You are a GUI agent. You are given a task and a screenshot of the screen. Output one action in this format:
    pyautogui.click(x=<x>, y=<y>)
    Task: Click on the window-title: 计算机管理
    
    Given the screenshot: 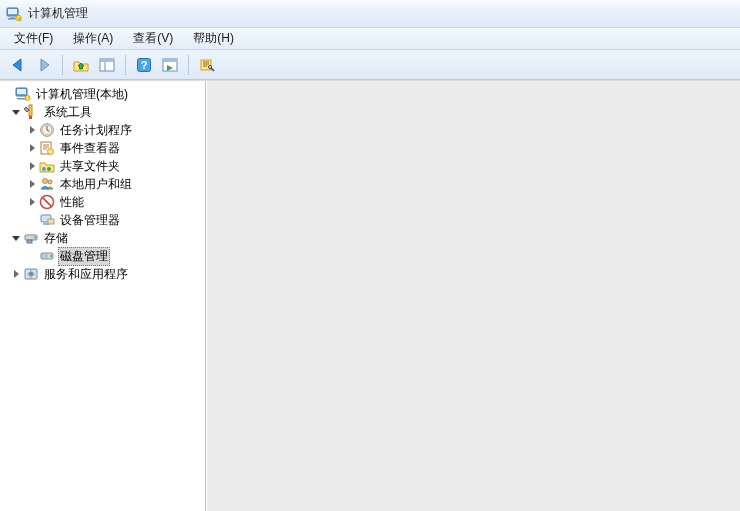 What is the action you would take?
    pyautogui.click(x=58, y=14)
    